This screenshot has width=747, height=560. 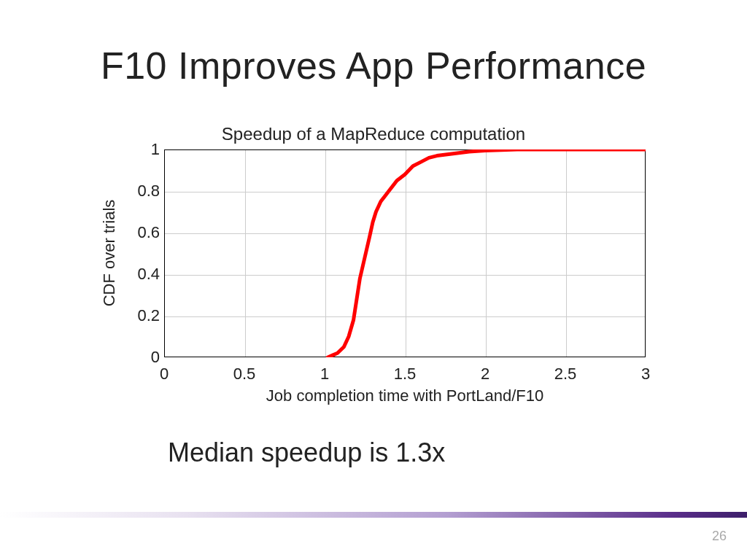 I want to click on y-tick-label: 0.6, so click(x=138, y=233).